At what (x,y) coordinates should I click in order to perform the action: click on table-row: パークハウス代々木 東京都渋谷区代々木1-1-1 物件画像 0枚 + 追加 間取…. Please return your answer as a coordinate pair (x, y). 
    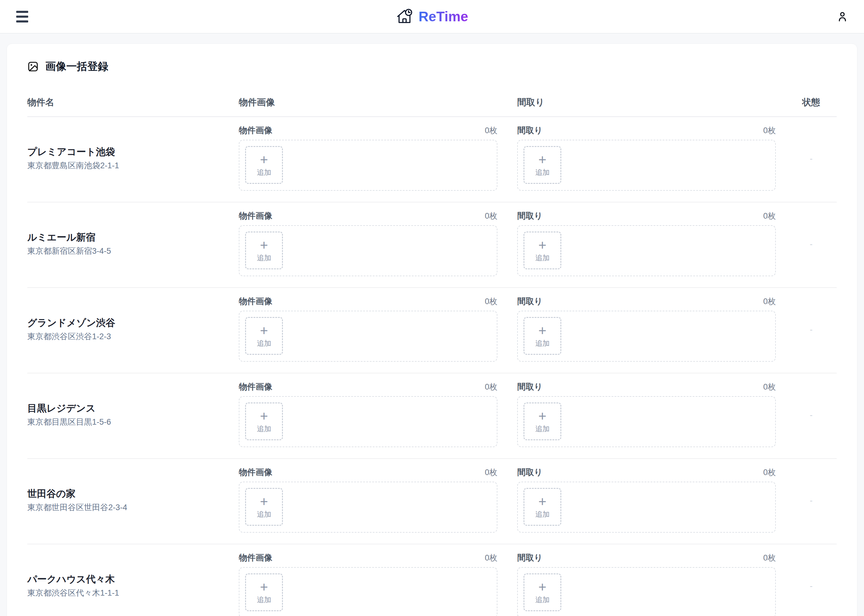
    Looking at the image, I should click on (432, 580).